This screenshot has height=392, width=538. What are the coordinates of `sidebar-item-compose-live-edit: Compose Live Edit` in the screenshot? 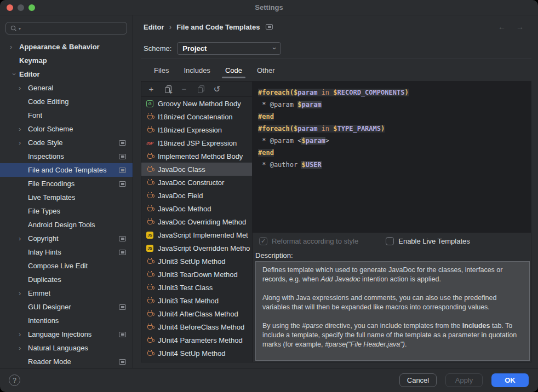 It's located at (66, 266).